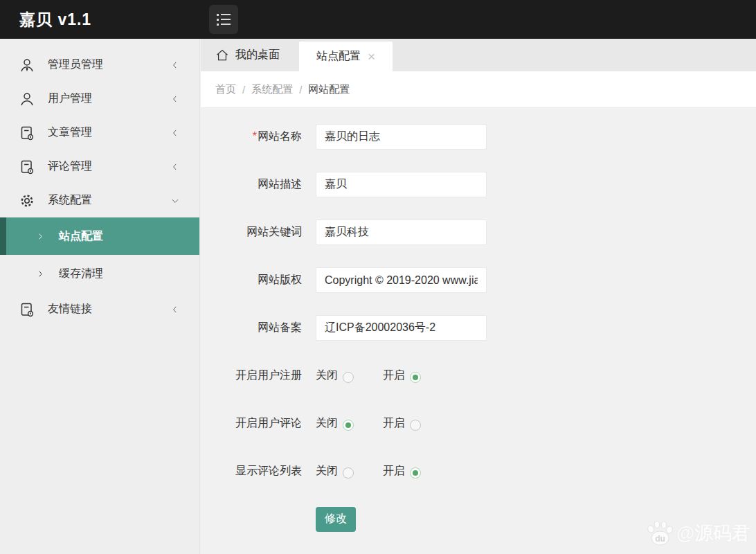  Describe the element at coordinates (478, 184) in the screenshot. I see `form-row-site-description: 网站描述` at that location.